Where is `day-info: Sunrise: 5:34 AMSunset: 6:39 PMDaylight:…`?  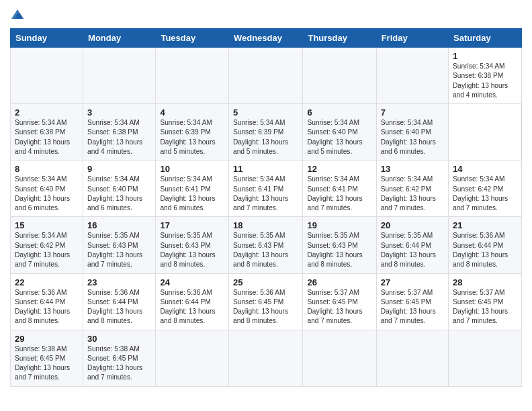
day-info: Sunrise: 5:34 AMSunset: 6:39 PMDaylight:… is located at coordinates (192, 137).